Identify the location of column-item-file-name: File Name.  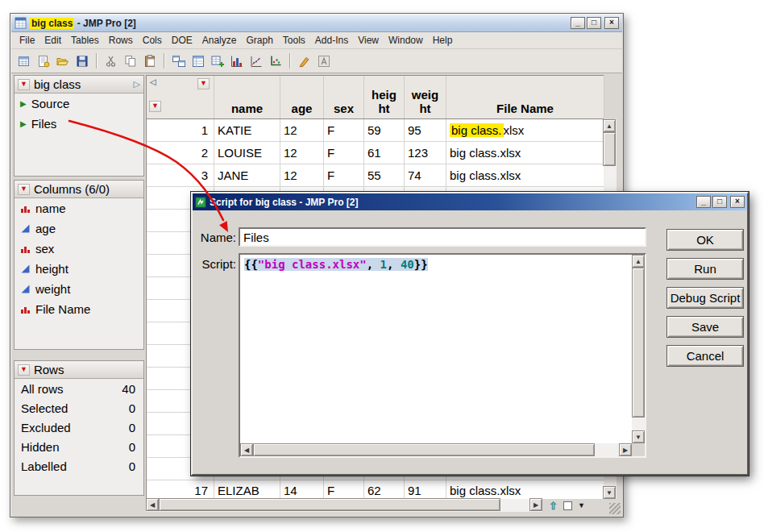
(79, 310).